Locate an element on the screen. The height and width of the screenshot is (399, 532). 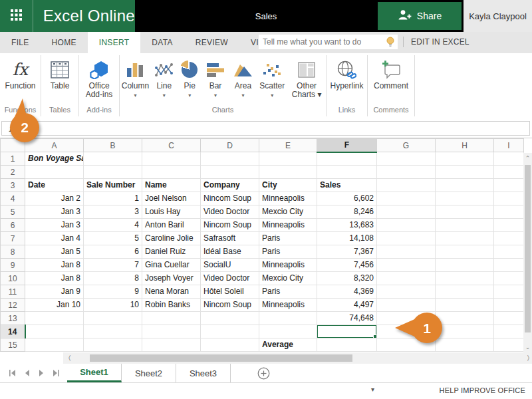
cell-B6: 4 is located at coordinates (113, 225).